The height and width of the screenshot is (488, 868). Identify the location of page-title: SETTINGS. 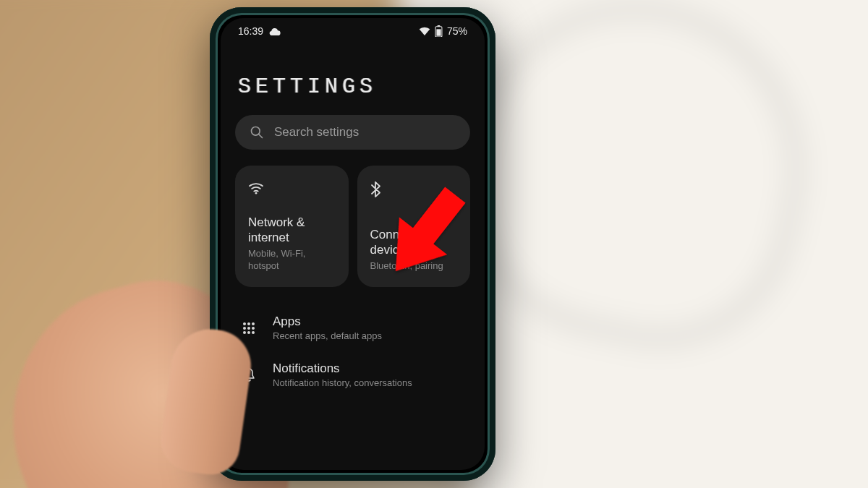
(353, 77).